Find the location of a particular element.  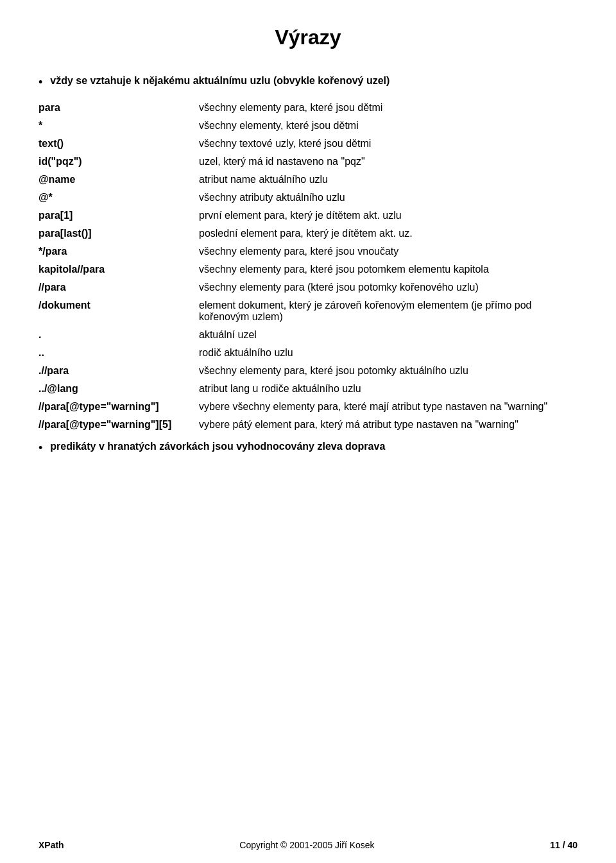

table-row: ..rodič aktuálního uzlu is located at coordinates (308, 353).